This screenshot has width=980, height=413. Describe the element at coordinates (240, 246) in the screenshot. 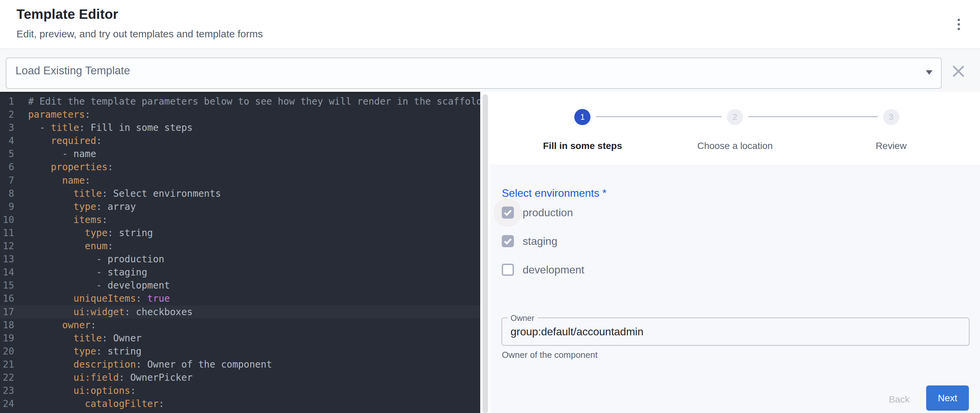

I see `code-line-12: 12 enum:` at that location.